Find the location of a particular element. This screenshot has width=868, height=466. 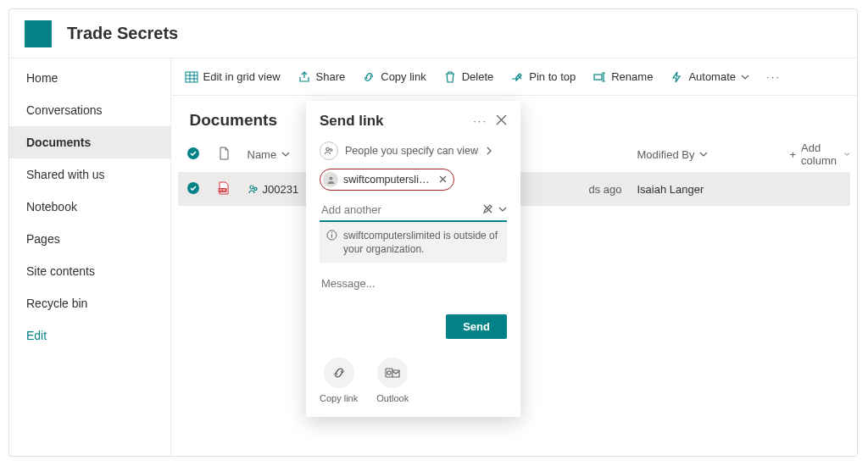

nav-pages: Pages is located at coordinates (90, 239).